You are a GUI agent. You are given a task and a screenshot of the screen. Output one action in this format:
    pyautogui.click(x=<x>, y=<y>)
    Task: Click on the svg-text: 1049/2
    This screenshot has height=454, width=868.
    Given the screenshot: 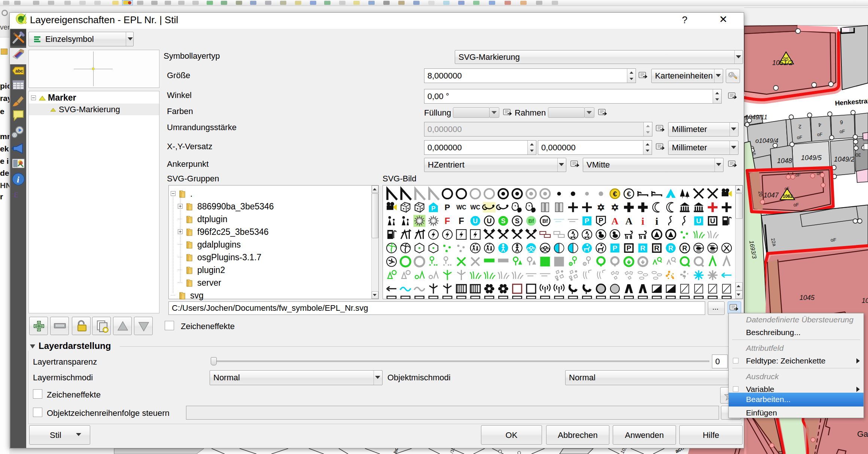 What is the action you would take?
    pyautogui.click(x=844, y=159)
    